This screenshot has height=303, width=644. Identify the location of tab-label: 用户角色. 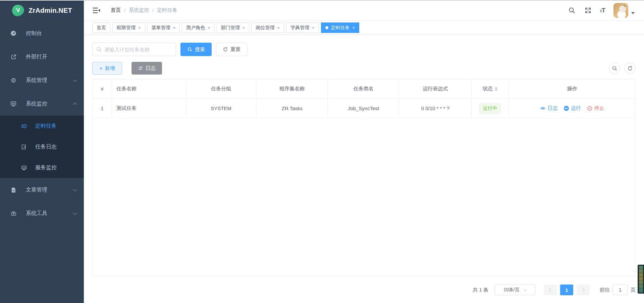
(196, 28).